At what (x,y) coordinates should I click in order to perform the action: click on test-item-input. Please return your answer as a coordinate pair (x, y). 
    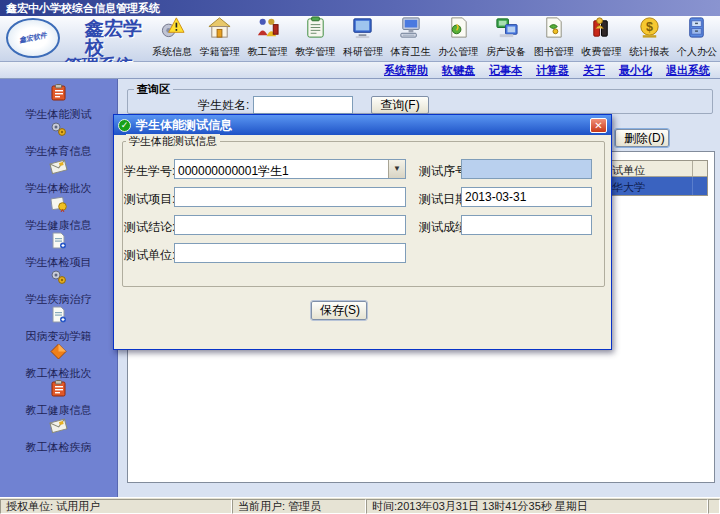
    Looking at the image, I should click on (290, 197).